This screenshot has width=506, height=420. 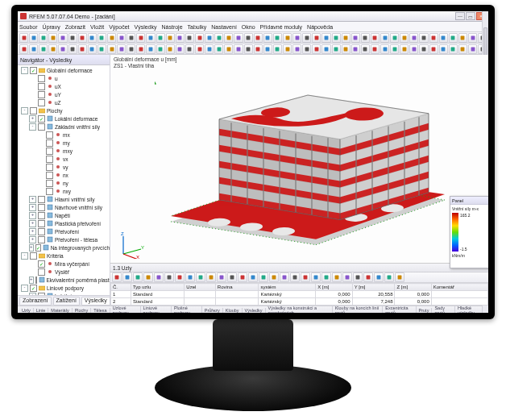 What do you see at coordinates (121, 301) in the screenshot?
I see `table-cell: 2` at bounding box center [121, 301].